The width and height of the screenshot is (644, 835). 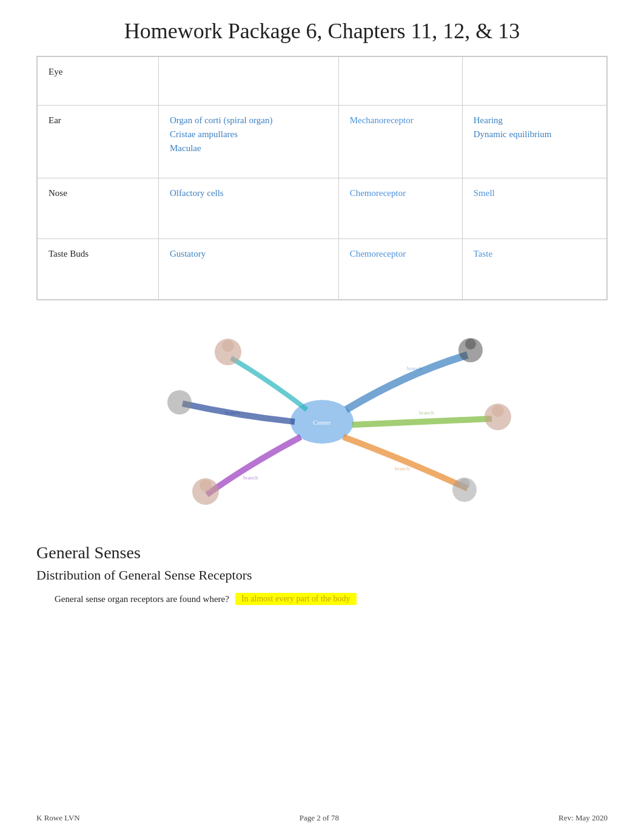 I want to click on footer-author: K Rowe LVN, so click(x=58, y=818).